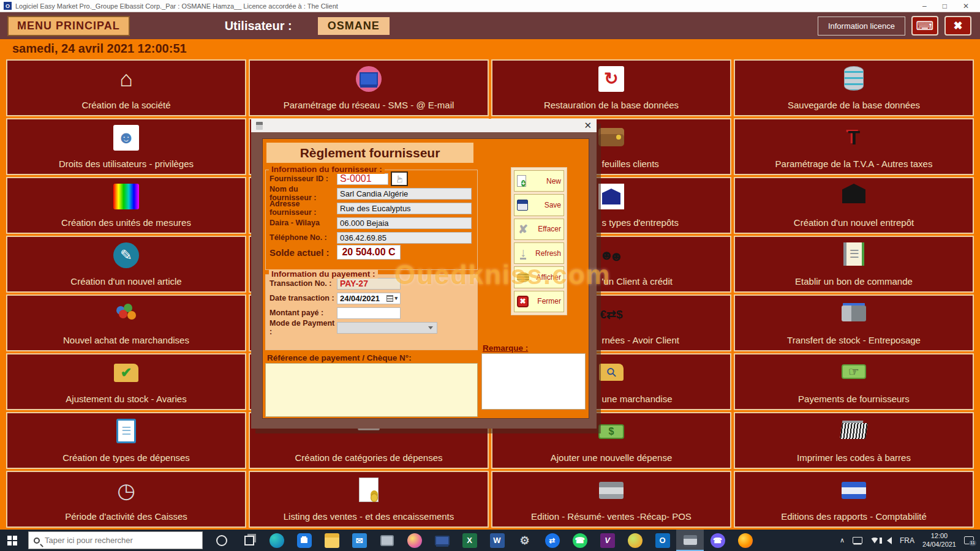  I want to click on notification-center-icon: 11, so click(969, 540).